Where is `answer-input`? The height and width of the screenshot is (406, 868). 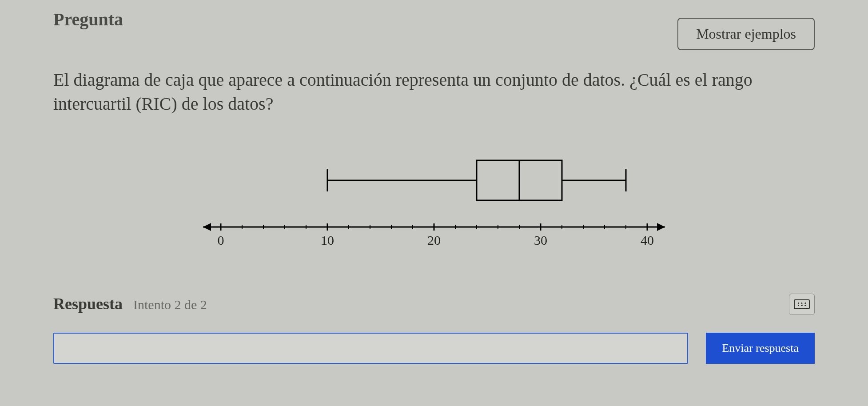 answer-input is located at coordinates (370, 348).